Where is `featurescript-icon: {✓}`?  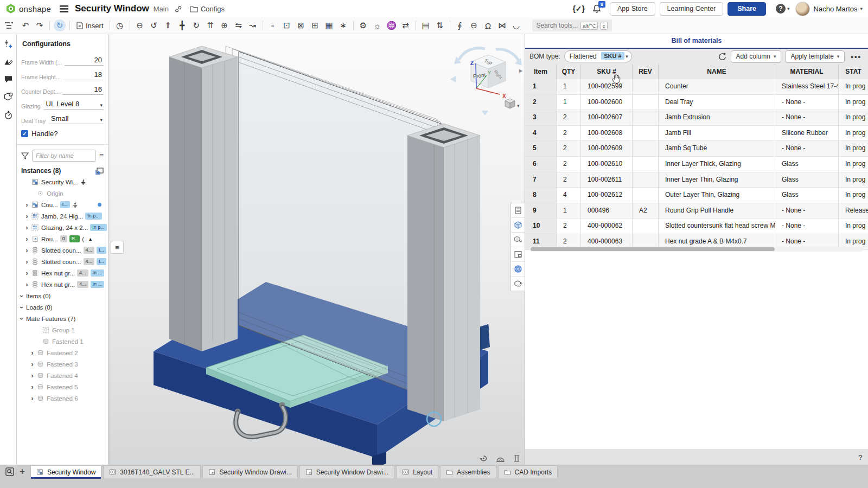
featurescript-icon: {✓} is located at coordinates (578, 9).